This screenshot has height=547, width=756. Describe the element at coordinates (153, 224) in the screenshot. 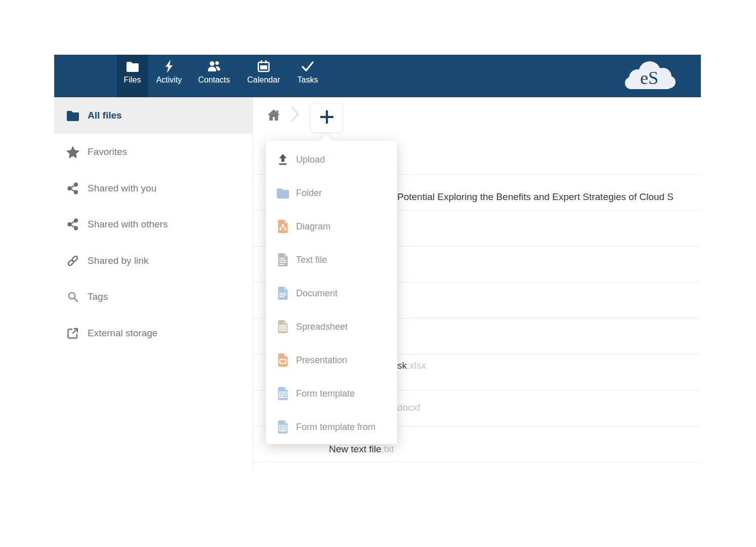

I see `sidebar-item-shared-with-others: Shared with others` at that location.